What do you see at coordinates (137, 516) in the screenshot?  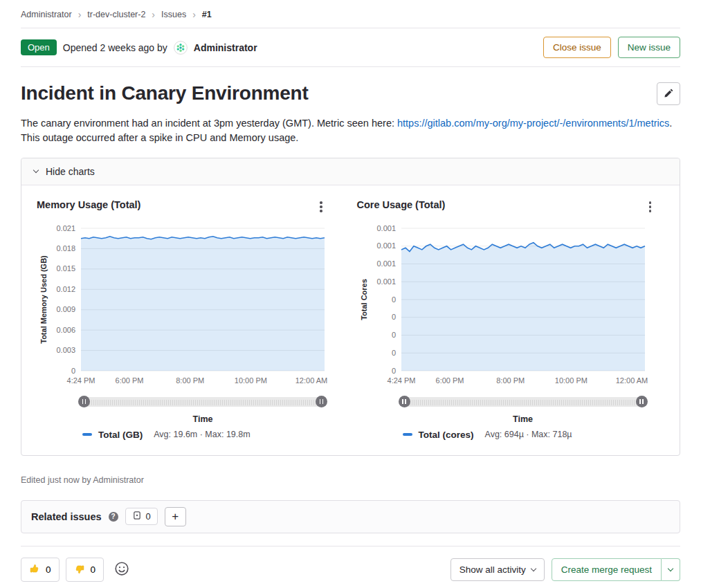 I see `issue-link-icon` at bounding box center [137, 516].